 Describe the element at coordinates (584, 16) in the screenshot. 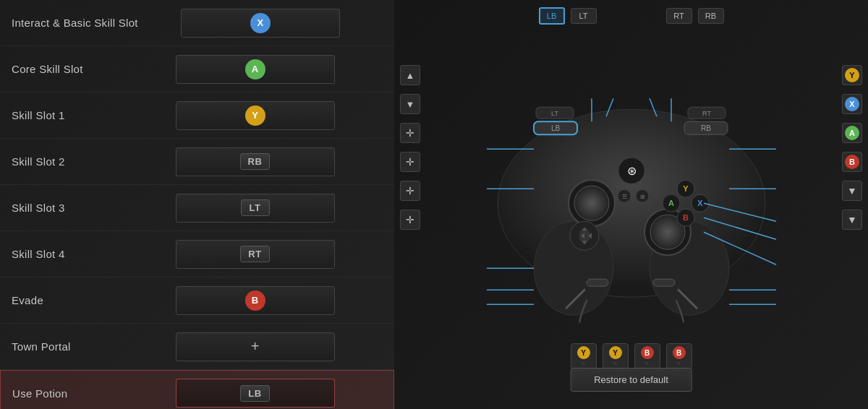

I see `lt-top-label: LT` at that location.